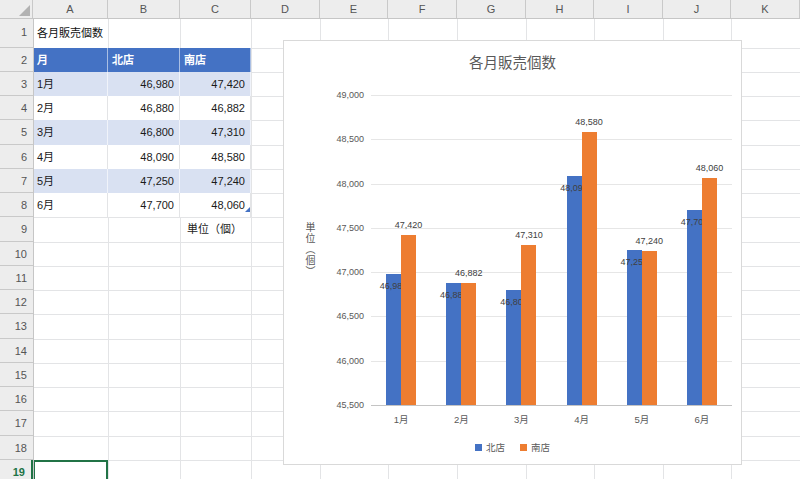 Image resolution: width=800 pixels, height=479 pixels. I want to click on row-header-18: 18, so click(16, 448).